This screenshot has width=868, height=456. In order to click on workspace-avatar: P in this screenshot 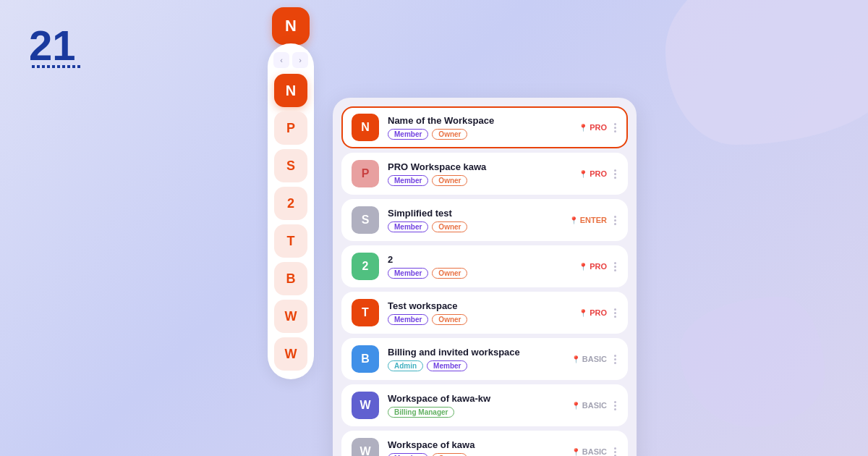, I will do `click(365, 174)`.